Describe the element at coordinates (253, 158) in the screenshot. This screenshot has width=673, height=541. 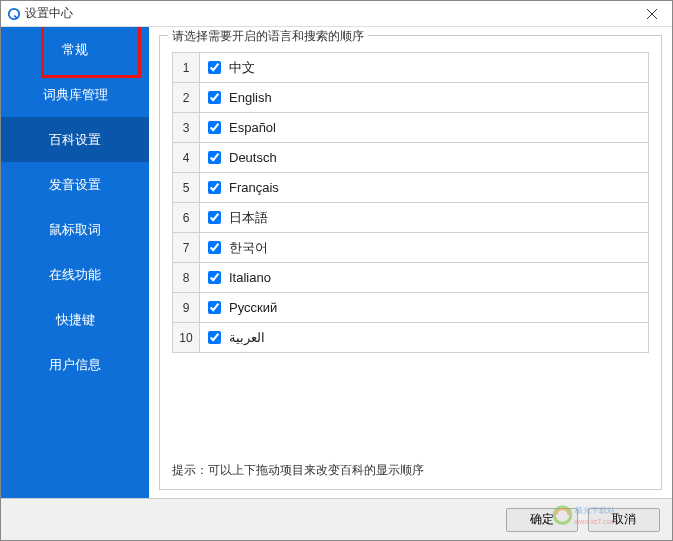
I see `language-label: Deutsch` at that location.